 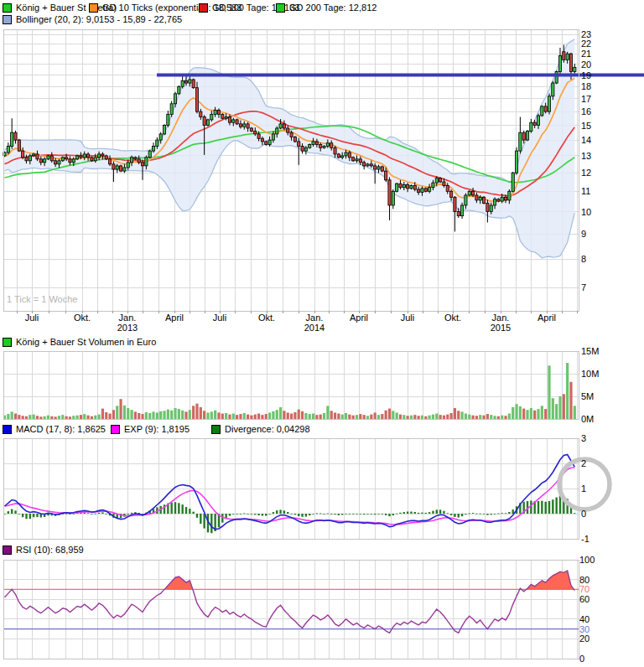 What do you see at coordinates (291, 385) in the screenshot?
I see `volume-grid` at bounding box center [291, 385].